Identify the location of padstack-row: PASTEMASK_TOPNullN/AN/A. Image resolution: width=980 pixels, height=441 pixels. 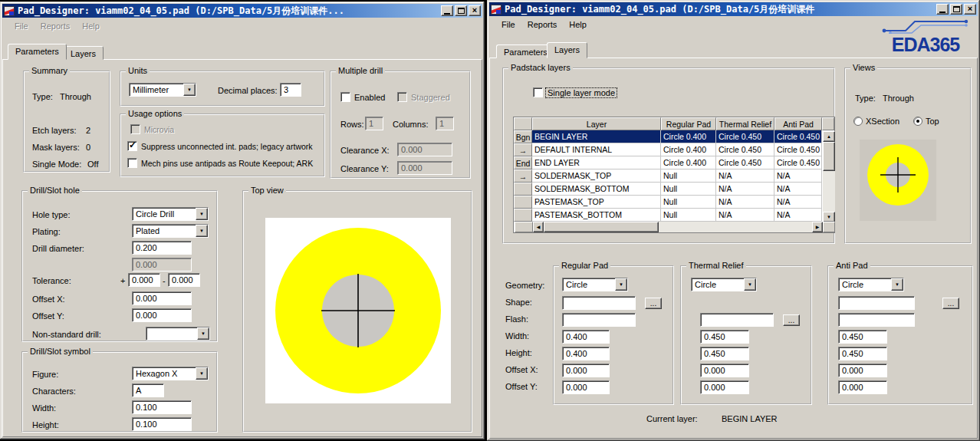
(674, 202).